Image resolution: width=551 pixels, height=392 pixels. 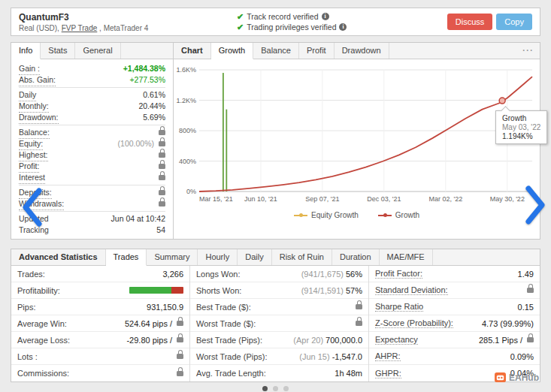 I want to click on tab-advanced-statistics: Advanced Statistics, so click(x=59, y=257).